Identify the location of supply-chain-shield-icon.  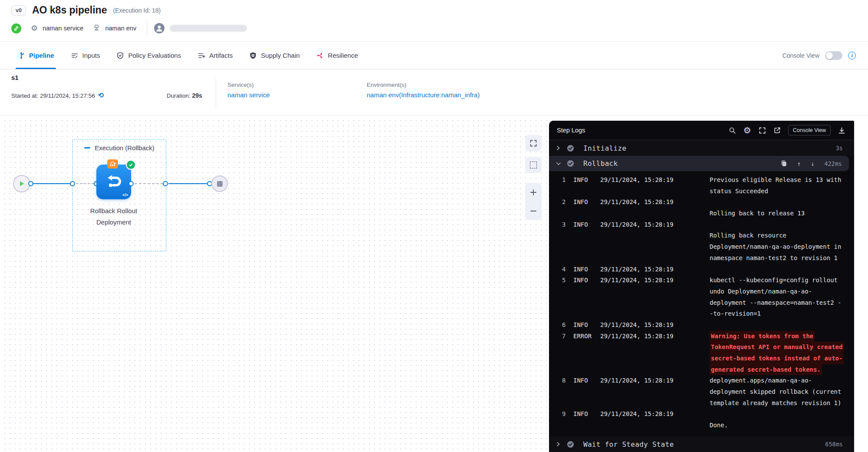
(253, 56).